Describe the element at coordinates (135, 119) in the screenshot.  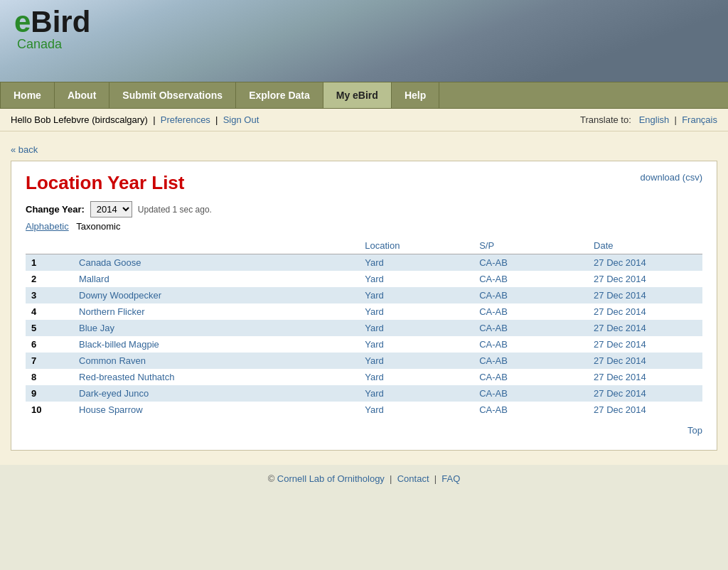
I see `user-greeting: Hello Bob Lefebvre (birdscalgary) | Pref…` at that location.